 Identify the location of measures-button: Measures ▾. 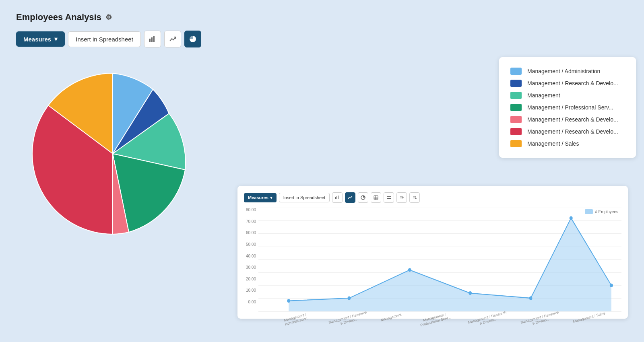
(40, 39).